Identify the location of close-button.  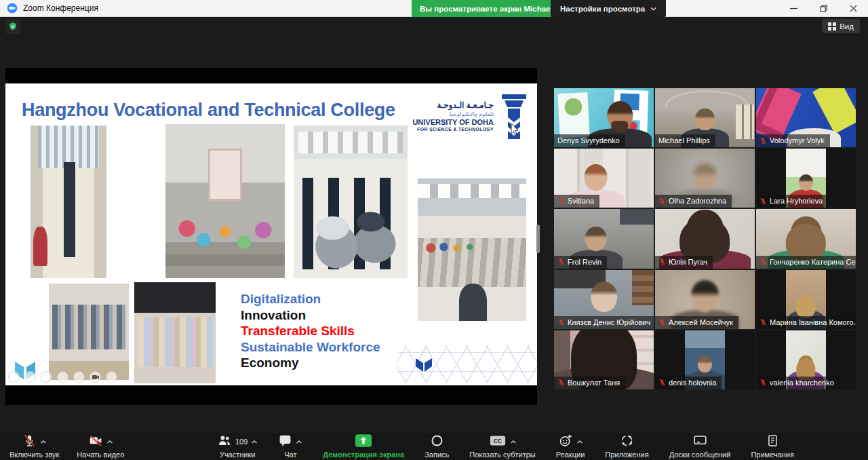
(853, 8).